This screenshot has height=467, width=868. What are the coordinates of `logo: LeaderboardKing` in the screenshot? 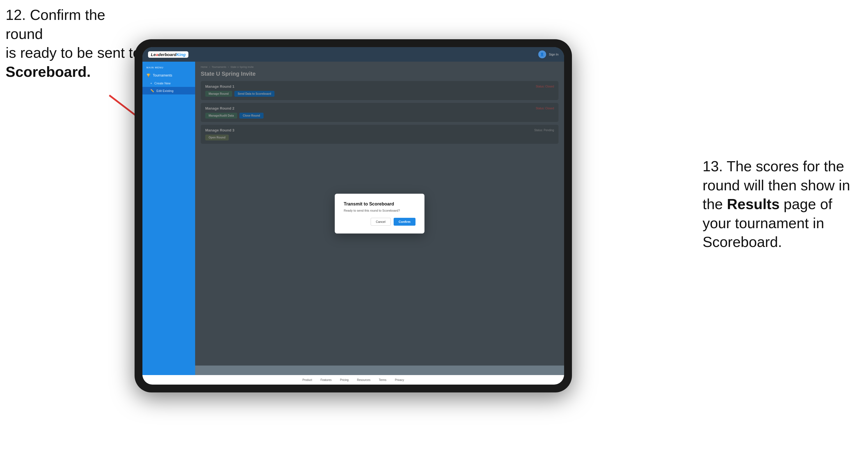 It's located at (168, 55).